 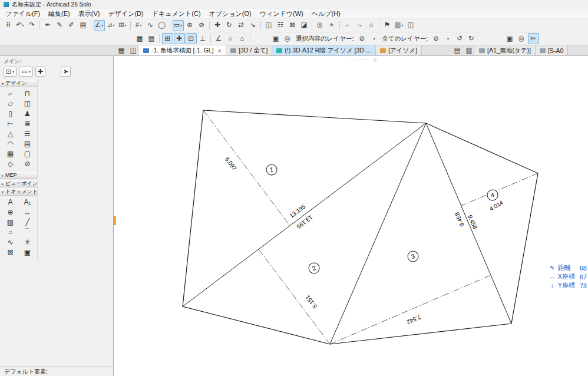 What do you see at coordinates (84, 26) in the screenshot?
I see `trace-reference-button: ▤` at bounding box center [84, 26].